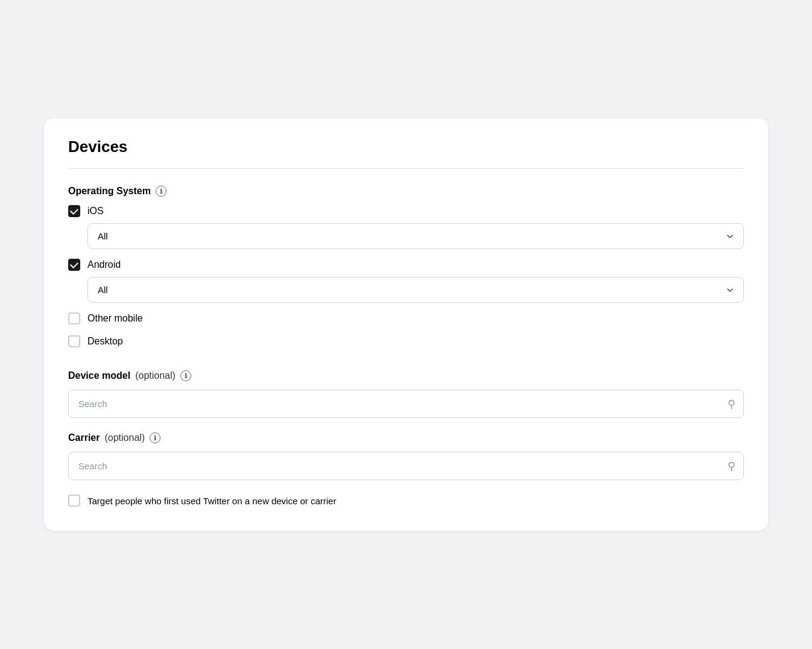  I want to click on os-label-text: Operating System, so click(110, 191).